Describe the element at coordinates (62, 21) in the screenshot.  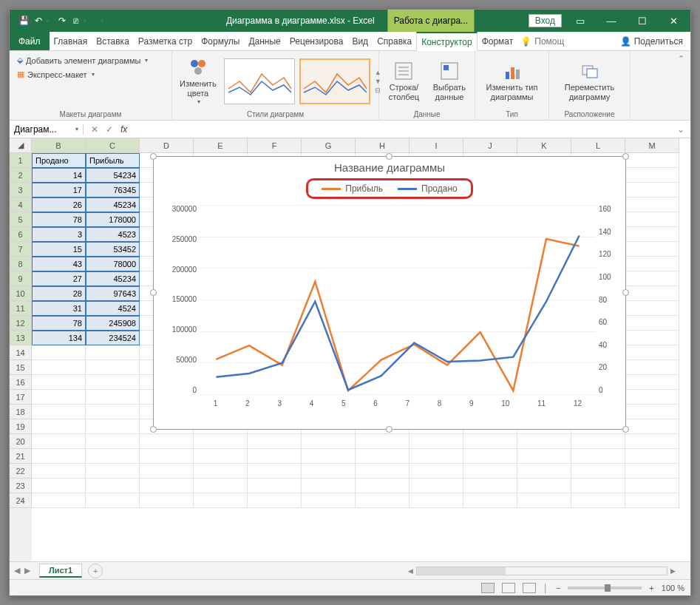
I see `redo-icon: ↷` at that location.